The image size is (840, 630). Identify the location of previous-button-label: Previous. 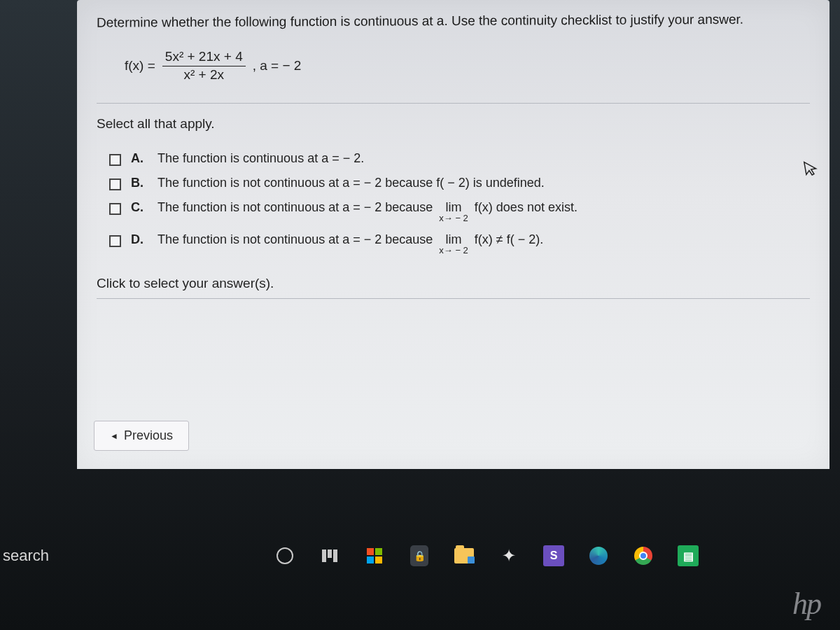
(148, 435).